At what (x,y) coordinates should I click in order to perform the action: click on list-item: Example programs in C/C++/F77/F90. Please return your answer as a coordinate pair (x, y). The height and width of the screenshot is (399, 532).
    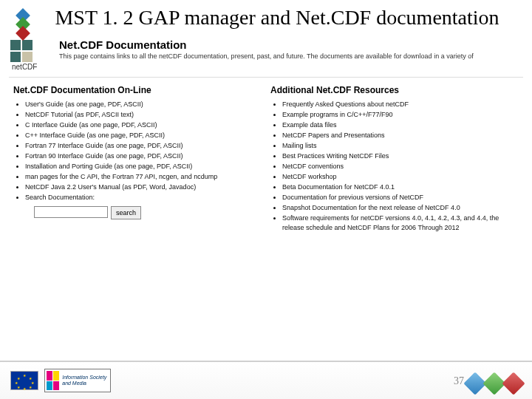
    Looking at the image, I should click on (400, 115).